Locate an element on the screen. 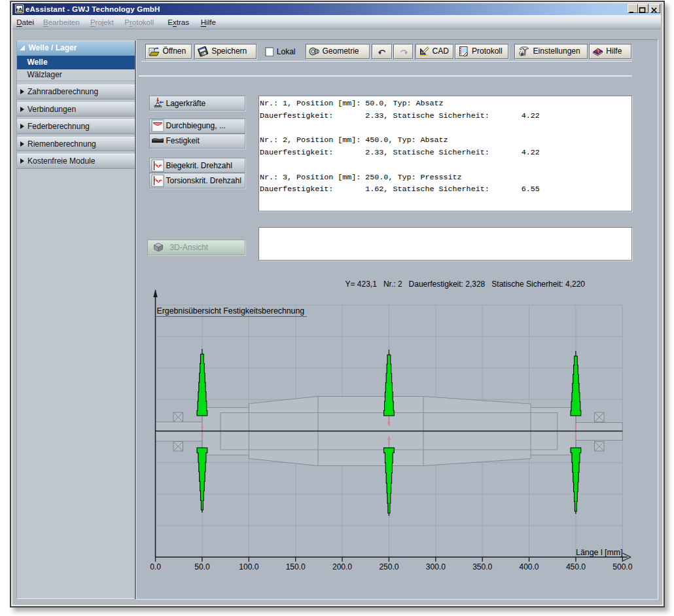  svg-text: 400.0 is located at coordinates (529, 566).